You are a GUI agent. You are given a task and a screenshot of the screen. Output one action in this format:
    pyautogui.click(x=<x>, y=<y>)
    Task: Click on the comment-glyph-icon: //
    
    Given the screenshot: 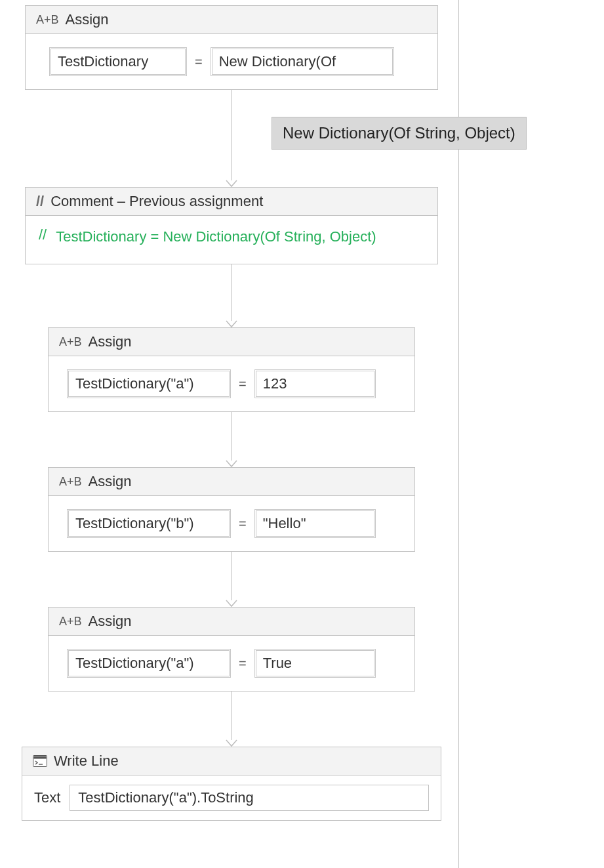 What is the action you would take?
    pyautogui.click(x=43, y=234)
    